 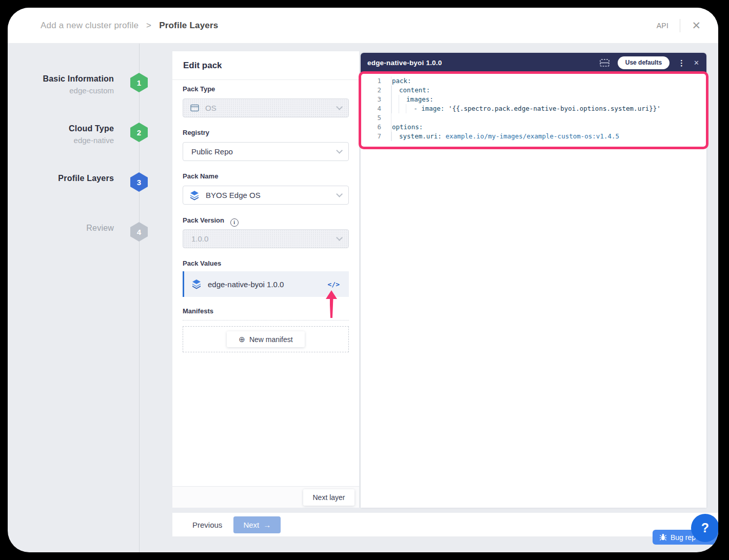 What do you see at coordinates (61, 228) in the screenshot?
I see `step-texts: Review` at bounding box center [61, 228].